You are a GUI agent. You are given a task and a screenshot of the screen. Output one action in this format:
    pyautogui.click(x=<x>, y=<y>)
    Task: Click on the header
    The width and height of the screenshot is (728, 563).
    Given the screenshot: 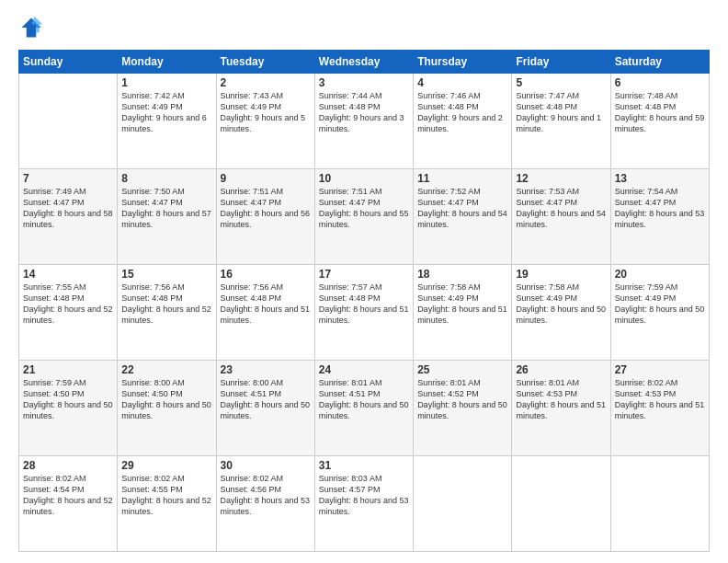 What is the action you would take?
    pyautogui.click(x=364, y=28)
    